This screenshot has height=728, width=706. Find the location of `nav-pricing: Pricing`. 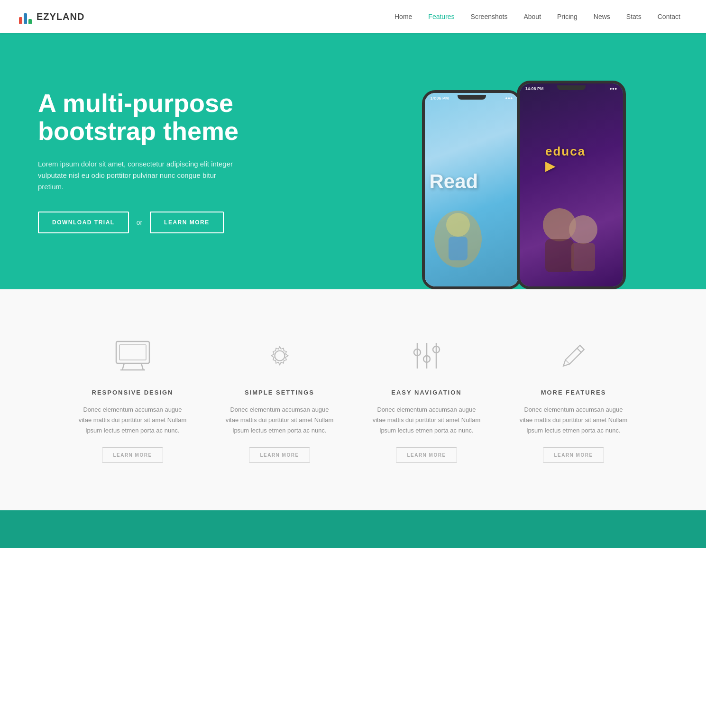

nav-pricing: Pricing is located at coordinates (567, 17).